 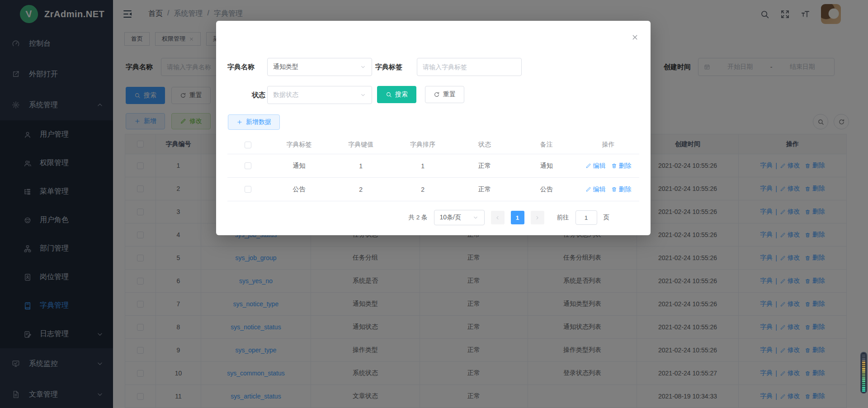 What do you see at coordinates (485, 145) in the screenshot?
I see `modal-table-header-cell: 状态` at bounding box center [485, 145].